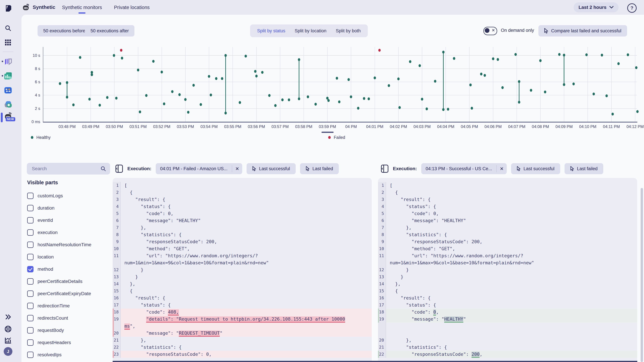  Describe the element at coordinates (63, 169) in the screenshot. I see `search-input` at that location.